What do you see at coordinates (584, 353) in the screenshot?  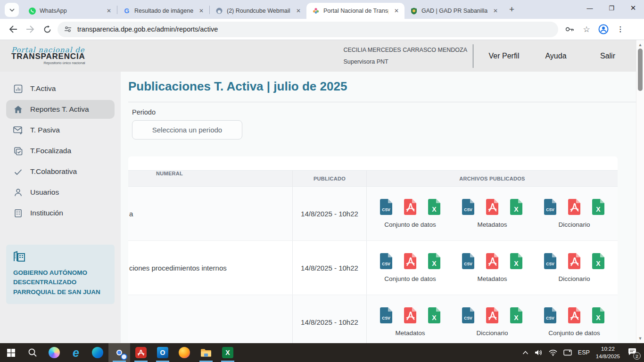 I see `language-indicator: ESP` at bounding box center [584, 353].